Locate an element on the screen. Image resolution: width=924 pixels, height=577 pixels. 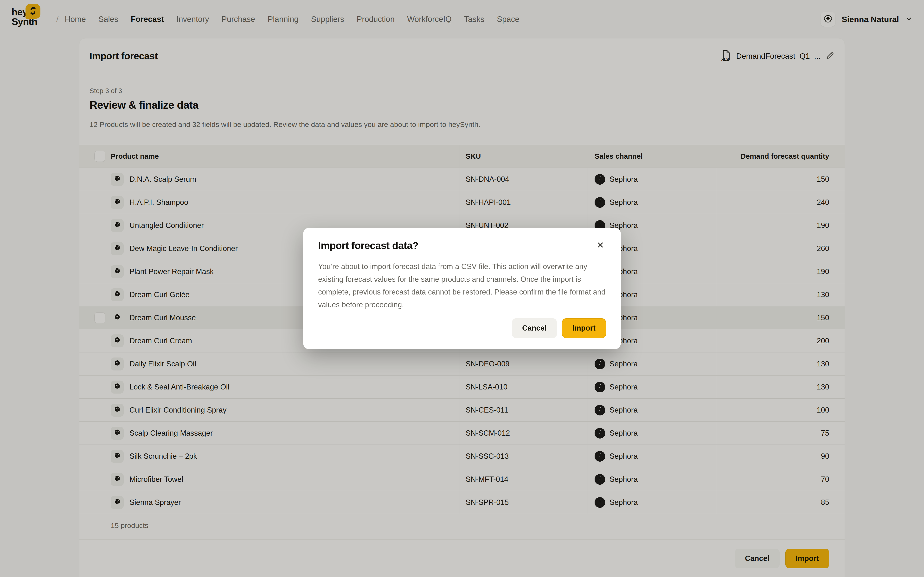
dialog-body-text: You’re about to import forecast data fro… is located at coordinates (462, 285).